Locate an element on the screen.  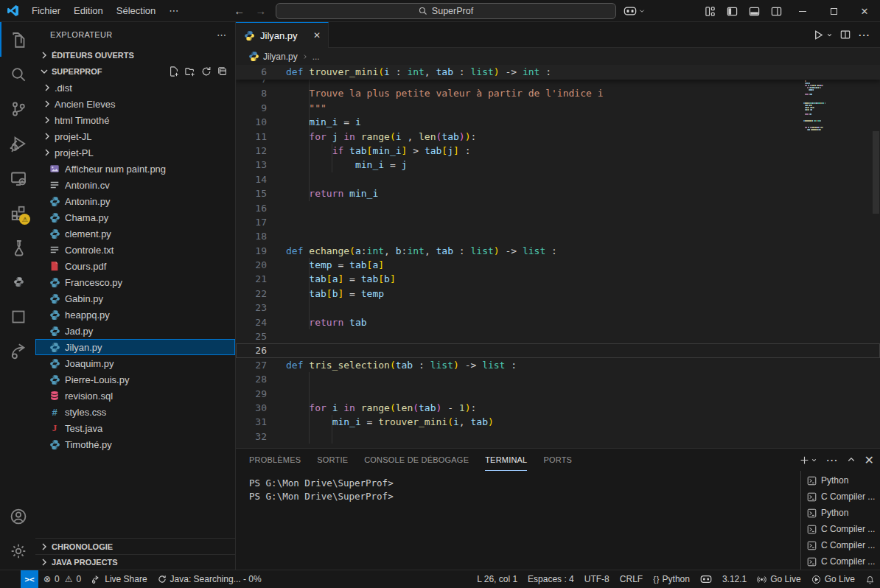
panel-maximize-icon is located at coordinates (851, 460).